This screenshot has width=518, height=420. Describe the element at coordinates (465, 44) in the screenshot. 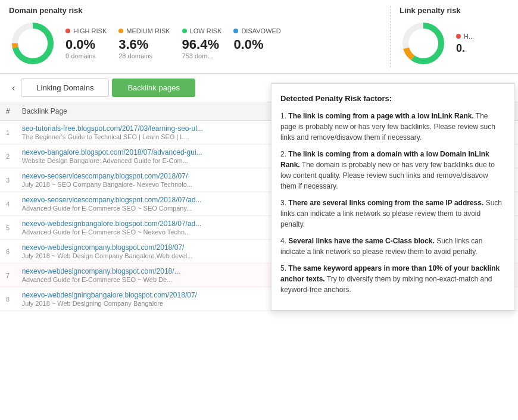

I see `link-legend-stats: H... 0.` at that location.